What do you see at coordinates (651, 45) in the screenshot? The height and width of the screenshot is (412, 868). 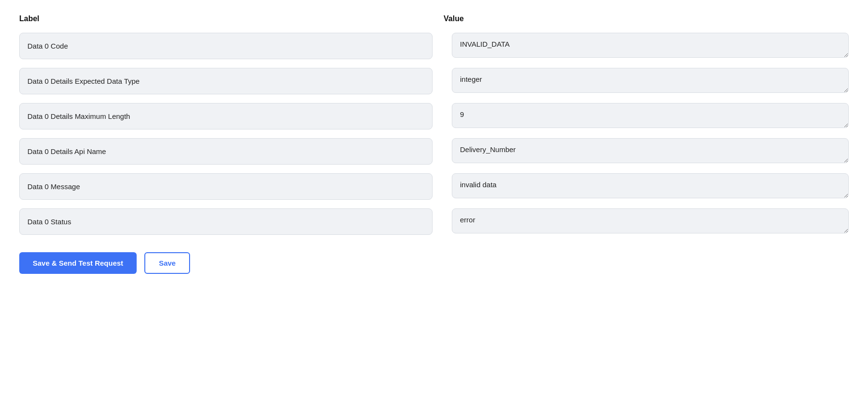 I see `field-value-0: INVALID_DATA` at bounding box center [651, 45].